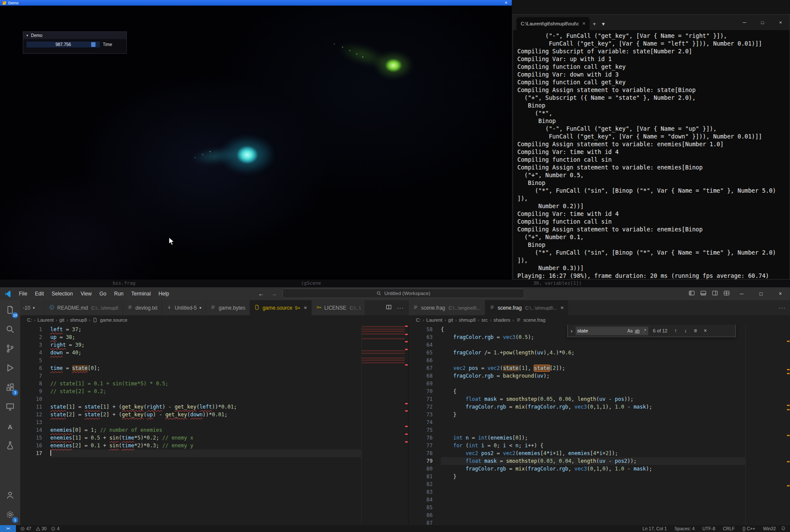  I want to click on line-number: 66, so click(425, 360).